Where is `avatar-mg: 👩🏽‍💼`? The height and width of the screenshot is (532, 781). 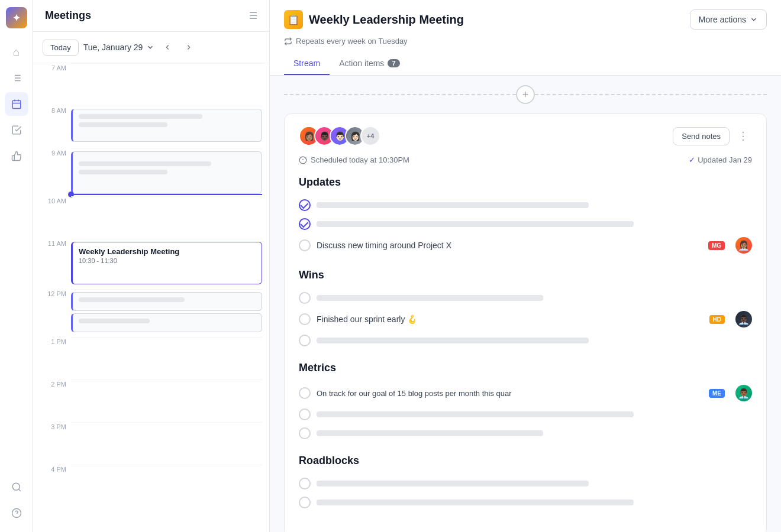 avatar-mg: 👩🏽‍💼 is located at coordinates (744, 245).